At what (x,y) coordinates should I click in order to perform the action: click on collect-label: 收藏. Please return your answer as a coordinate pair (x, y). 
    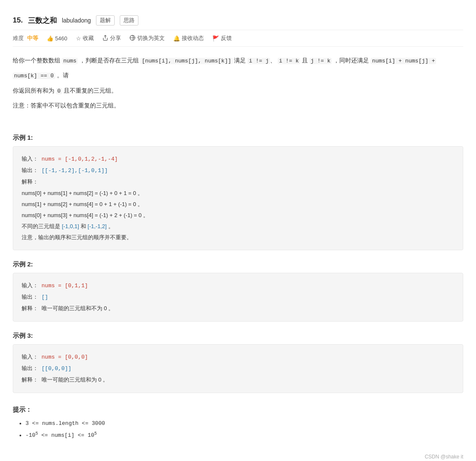
    Looking at the image, I should click on (88, 38).